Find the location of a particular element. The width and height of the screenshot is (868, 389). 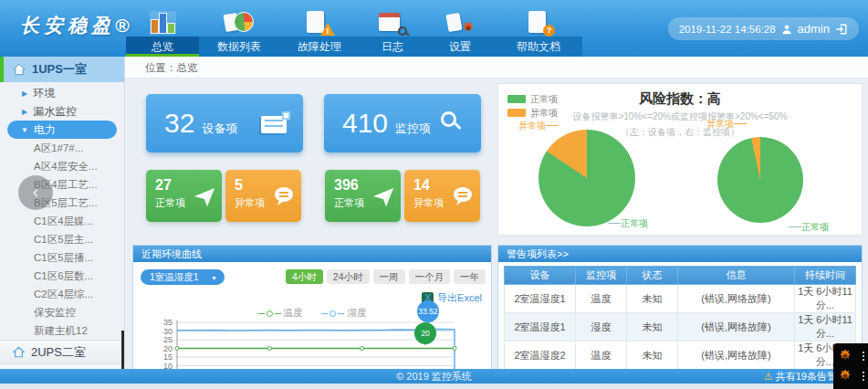

tree-child-item: 新建主机12 is located at coordinates (62, 331).